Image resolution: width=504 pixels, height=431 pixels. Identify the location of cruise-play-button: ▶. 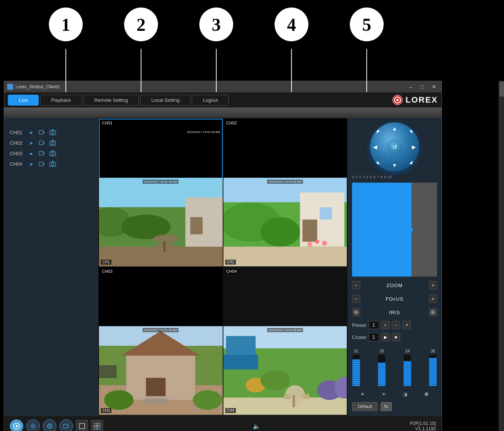
(386, 337).